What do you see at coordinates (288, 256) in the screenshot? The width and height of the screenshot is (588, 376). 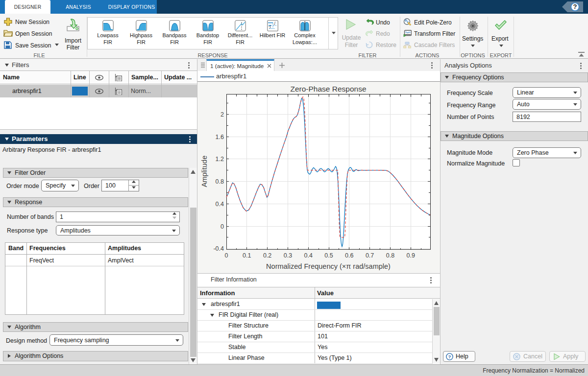 I see `svg-text: 0.3` at bounding box center [288, 256].